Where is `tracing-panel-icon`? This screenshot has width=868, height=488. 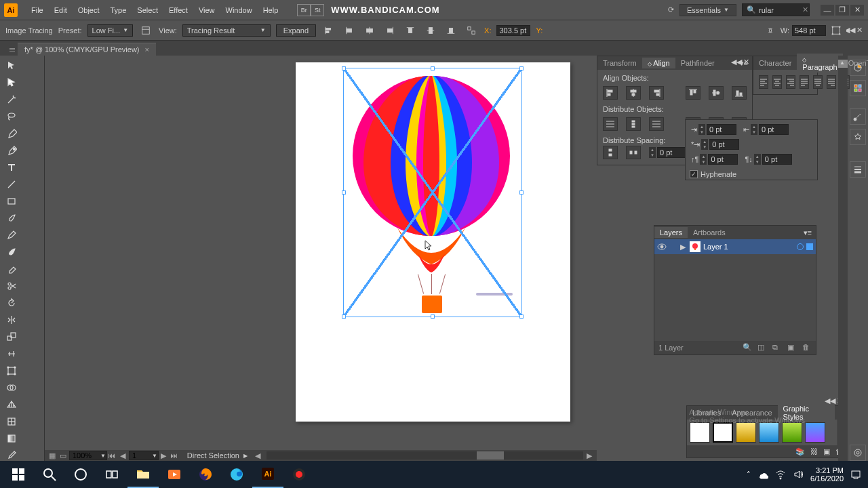 tracing-panel-icon is located at coordinates (146, 30).